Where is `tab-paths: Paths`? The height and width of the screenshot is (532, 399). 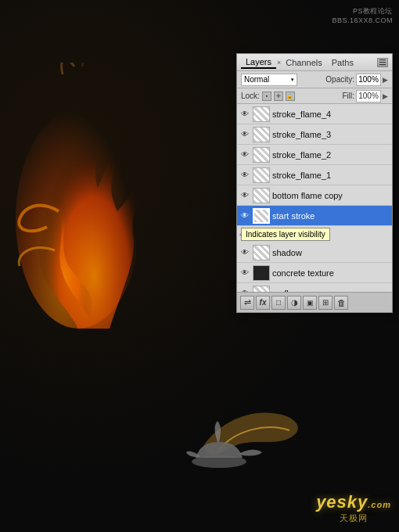
tab-paths: Paths is located at coordinates (343, 63).